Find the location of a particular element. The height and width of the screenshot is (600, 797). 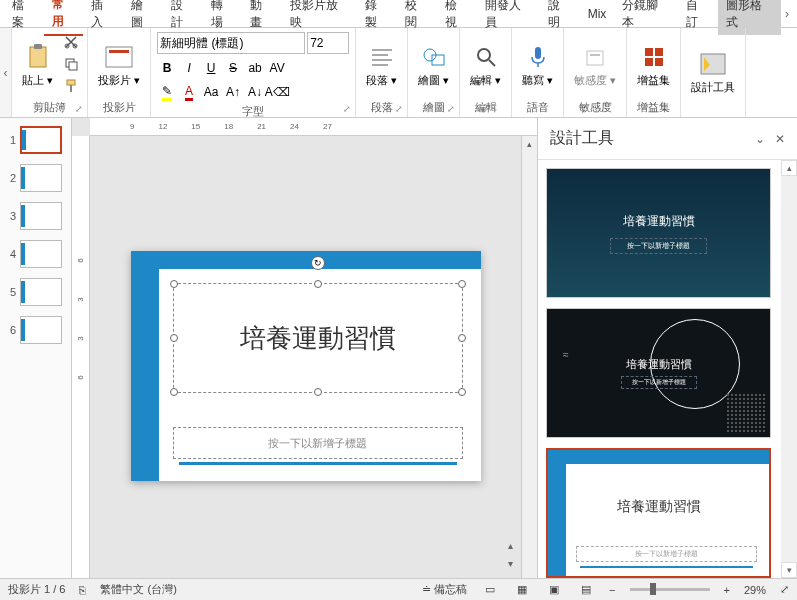

designer-scroll-up: ▴ is located at coordinates (789, 168).